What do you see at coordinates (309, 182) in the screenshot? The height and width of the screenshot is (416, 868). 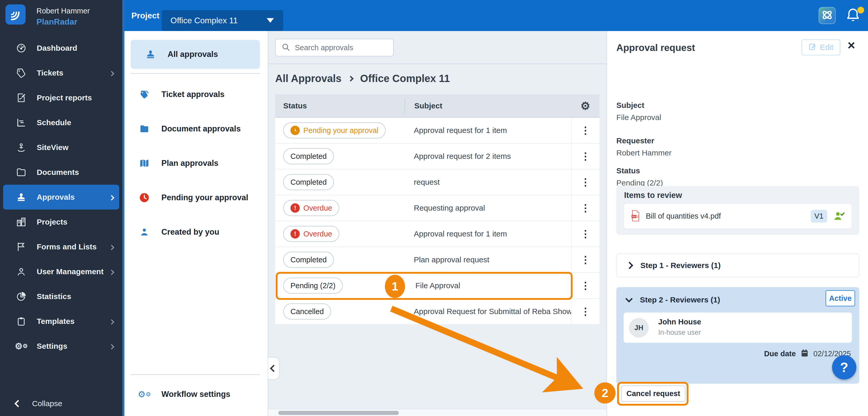 I see `status-badge: Completed` at bounding box center [309, 182].